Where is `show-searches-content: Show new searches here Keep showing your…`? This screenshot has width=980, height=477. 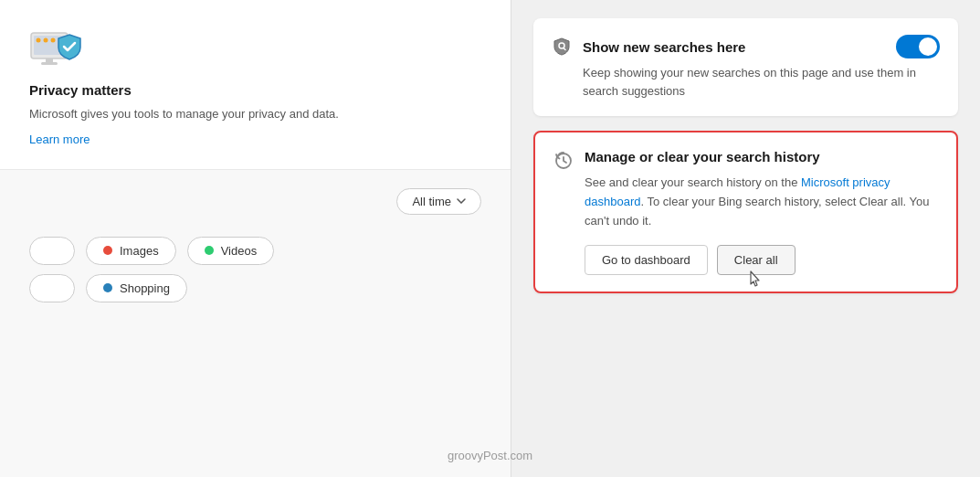 show-searches-content: Show new searches here Keep showing your… is located at coordinates (762, 68).